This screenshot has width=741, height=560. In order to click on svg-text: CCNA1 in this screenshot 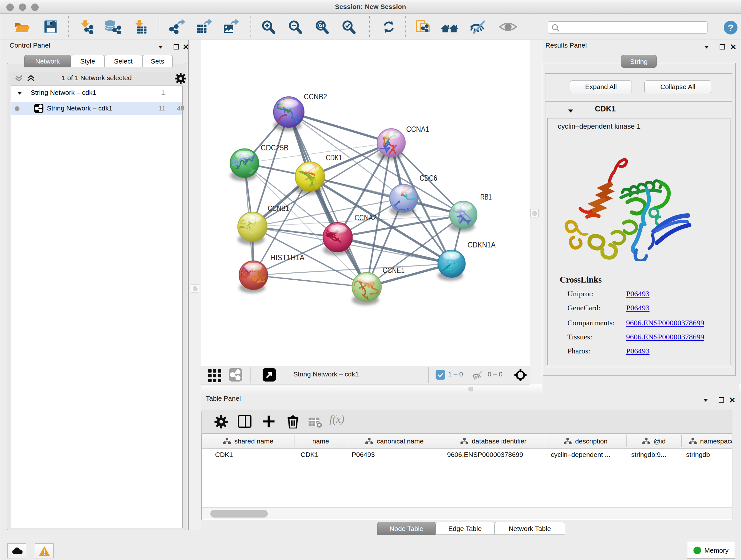, I will do `click(418, 129)`.